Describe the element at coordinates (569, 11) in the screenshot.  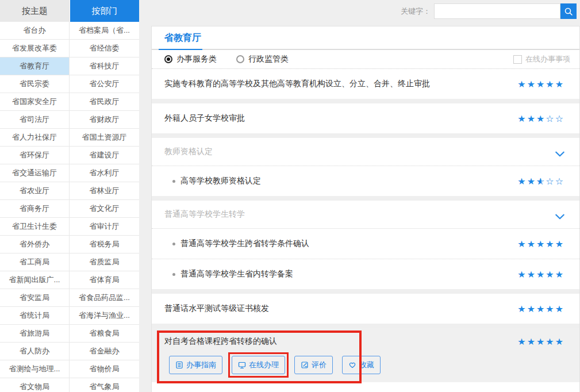
I see `magnifier-icon` at that location.